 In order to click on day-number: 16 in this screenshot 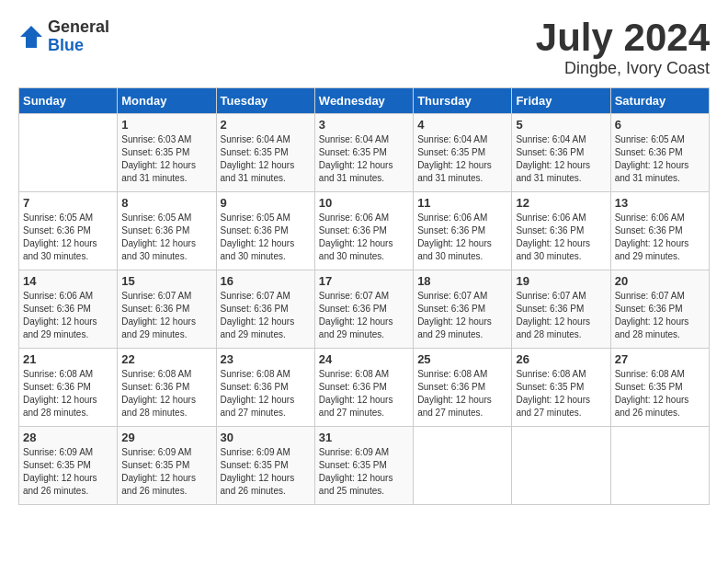, I will do `click(266, 282)`.